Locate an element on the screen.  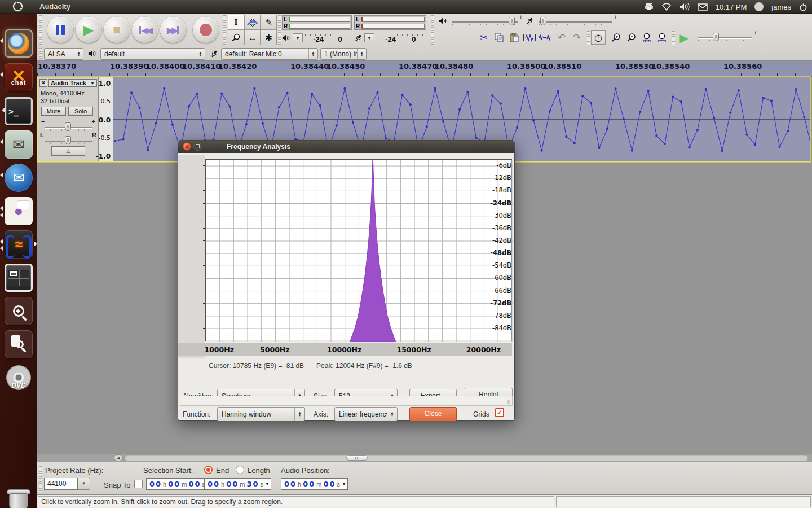
edit-toolbar-grip is located at coordinates (589, 38).